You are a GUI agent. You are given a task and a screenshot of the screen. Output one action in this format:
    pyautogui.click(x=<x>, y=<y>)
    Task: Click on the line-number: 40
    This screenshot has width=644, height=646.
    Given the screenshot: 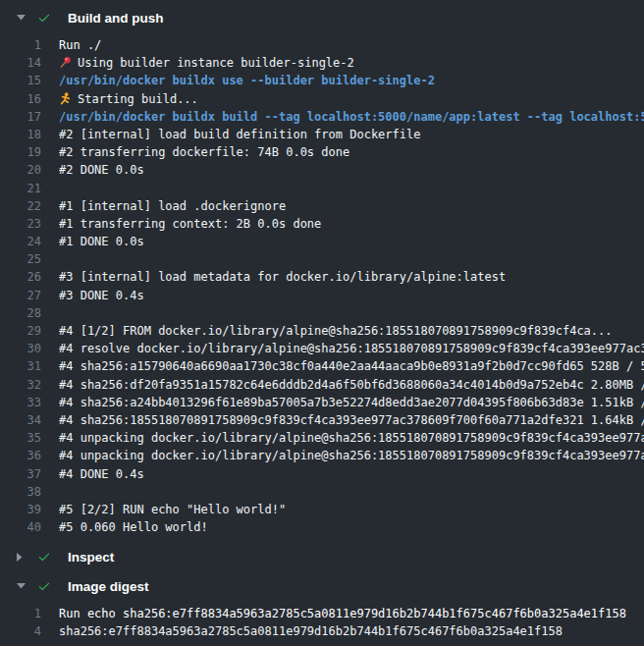 What is the action you would take?
    pyautogui.click(x=21, y=527)
    